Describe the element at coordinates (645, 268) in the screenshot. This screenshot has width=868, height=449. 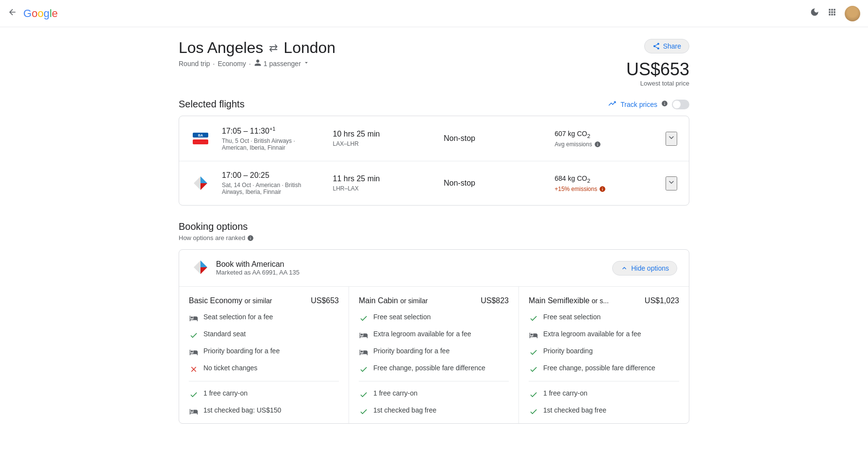
I see `hide-options-button: Hide options` at that location.